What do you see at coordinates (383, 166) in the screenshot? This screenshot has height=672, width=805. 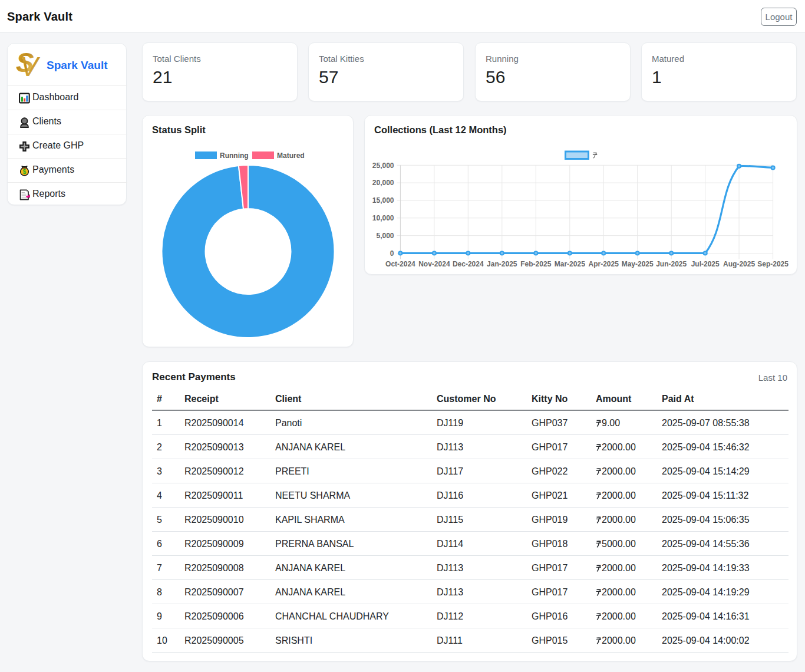 I see `svg-text: 25,000` at bounding box center [383, 166].